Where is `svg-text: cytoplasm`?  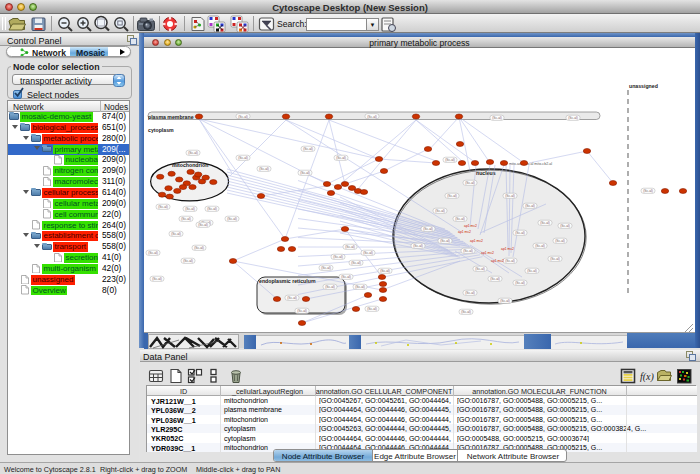 svg-text: cytoplasm is located at coordinates (161, 130).